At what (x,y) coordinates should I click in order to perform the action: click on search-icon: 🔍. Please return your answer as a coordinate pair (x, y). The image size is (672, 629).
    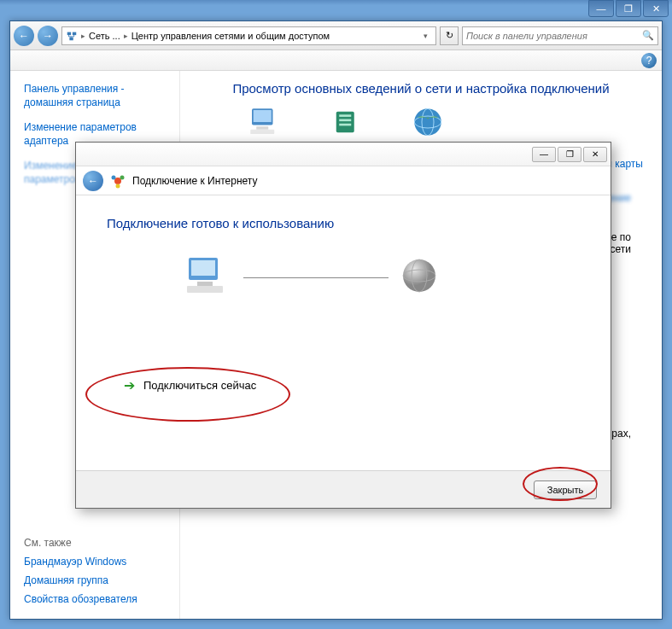
    Looking at the image, I should click on (648, 36).